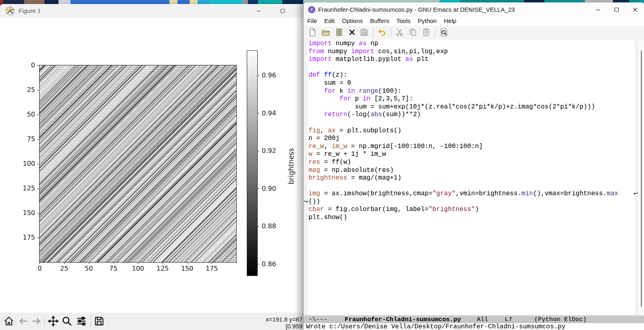 The width and height of the screenshot is (644, 330). Describe the element at coordinates (258, 11) in the screenshot. I see `figure-minimize-button` at that location.